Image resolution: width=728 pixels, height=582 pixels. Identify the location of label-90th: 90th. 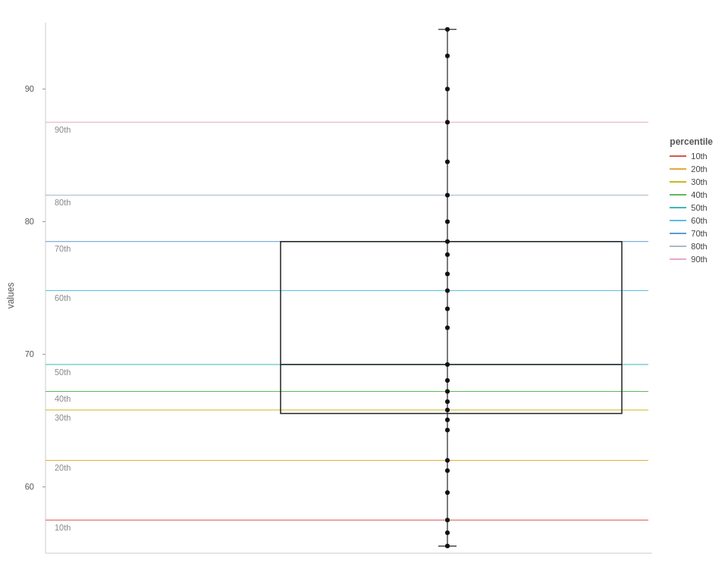
(62, 130).